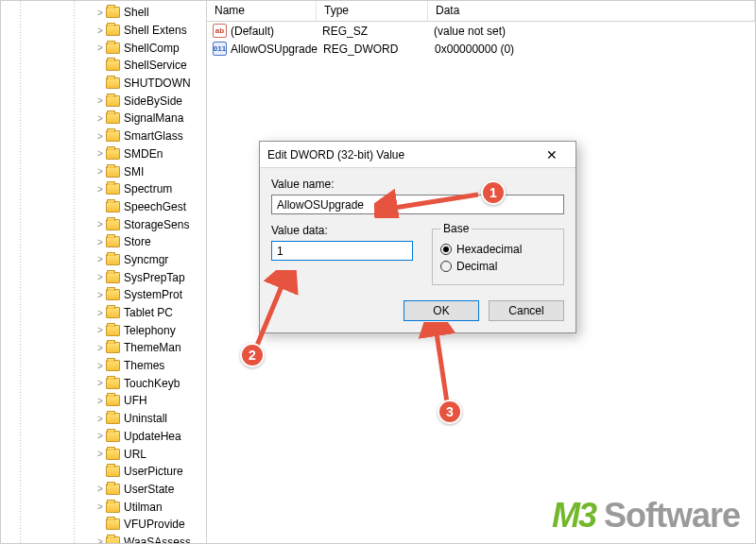  Describe the element at coordinates (526, 311) in the screenshot. I see `cancel-button: Cancel` at that location.